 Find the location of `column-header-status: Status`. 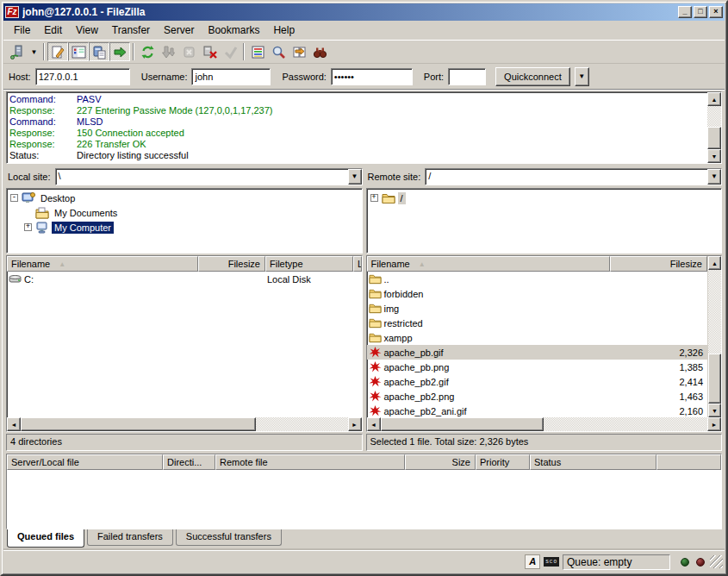

column-header-status: Status is located at coordinates (593, 462).